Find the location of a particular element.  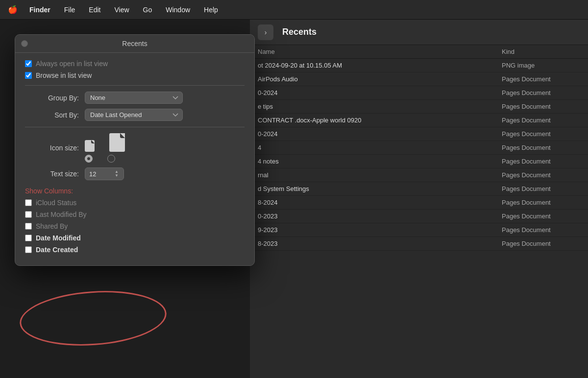

table-row: rnalPages Document is located at coordinates (419, 175).